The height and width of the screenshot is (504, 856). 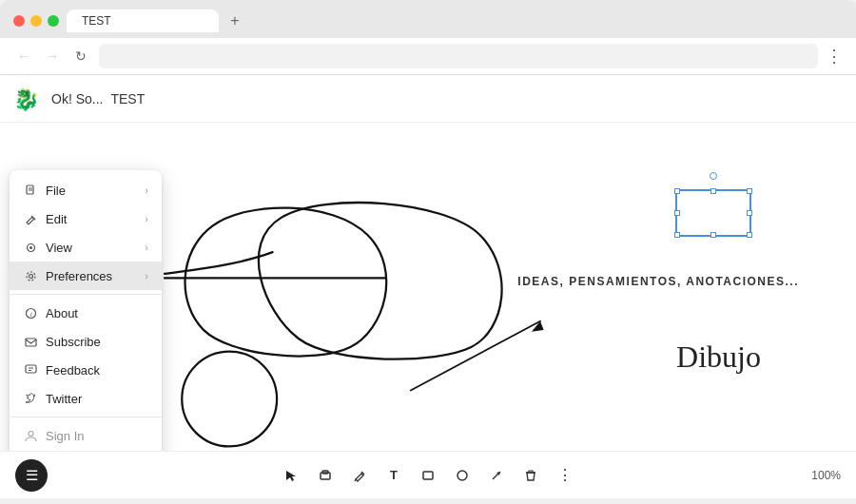 I want to click on browser-more-button: ⋮, so click(x=834, y=56).